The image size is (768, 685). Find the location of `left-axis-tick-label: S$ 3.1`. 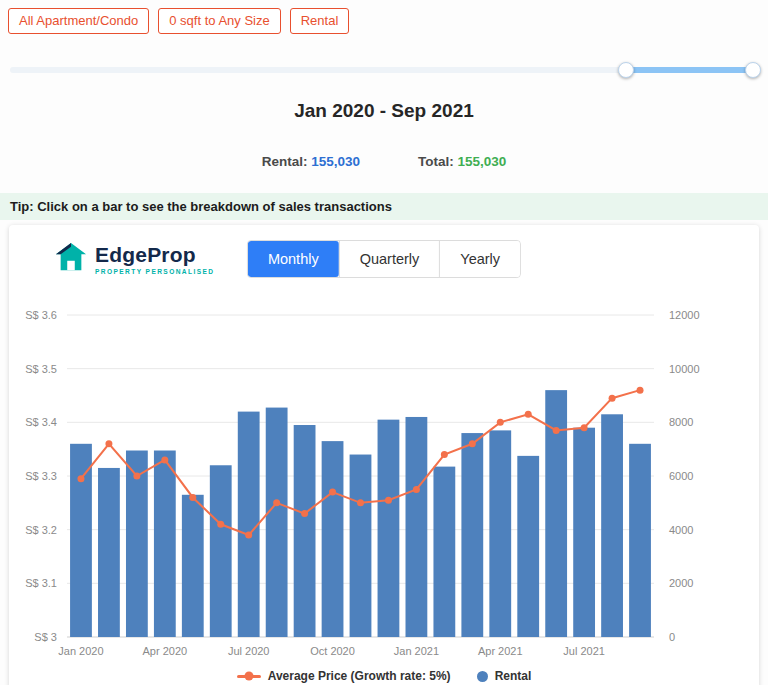

left-axis-tick-label: S$ 3.1 is located at coordinates (41, 584).